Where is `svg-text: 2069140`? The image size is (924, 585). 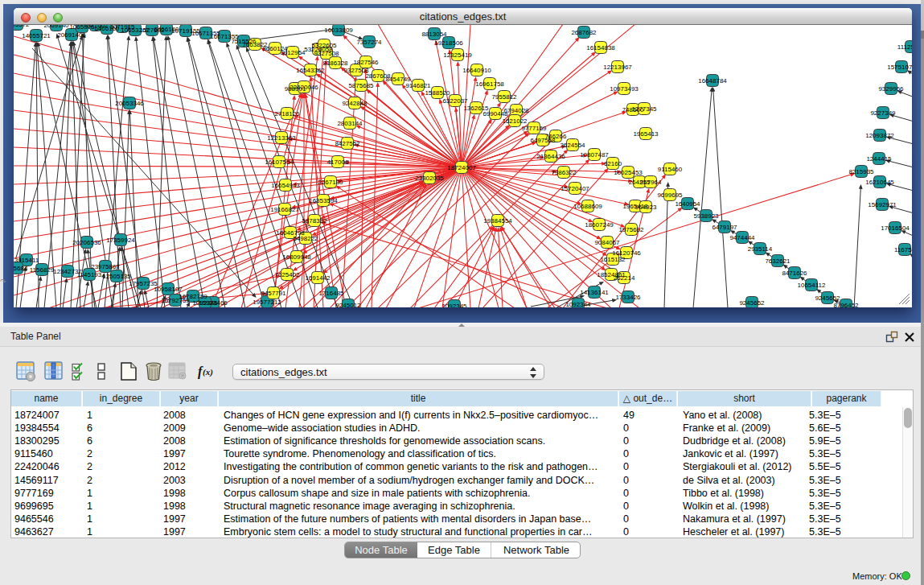 svg-text: 2069140 is located at coordinates (56, 27).